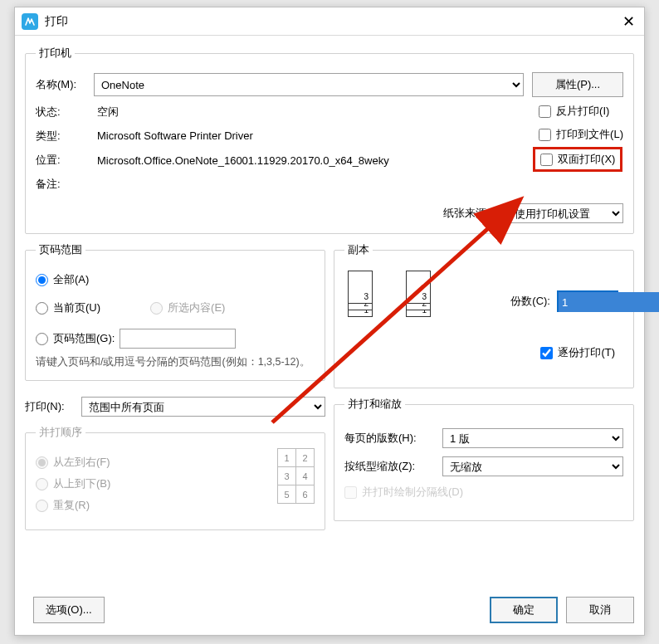 The width and height of the screenshot is (659, 644). What do you see at coordinates (68, 308) in the screenshot?
I see `range-current-radio: 当前页(U)` at bounding box center [68, 308].